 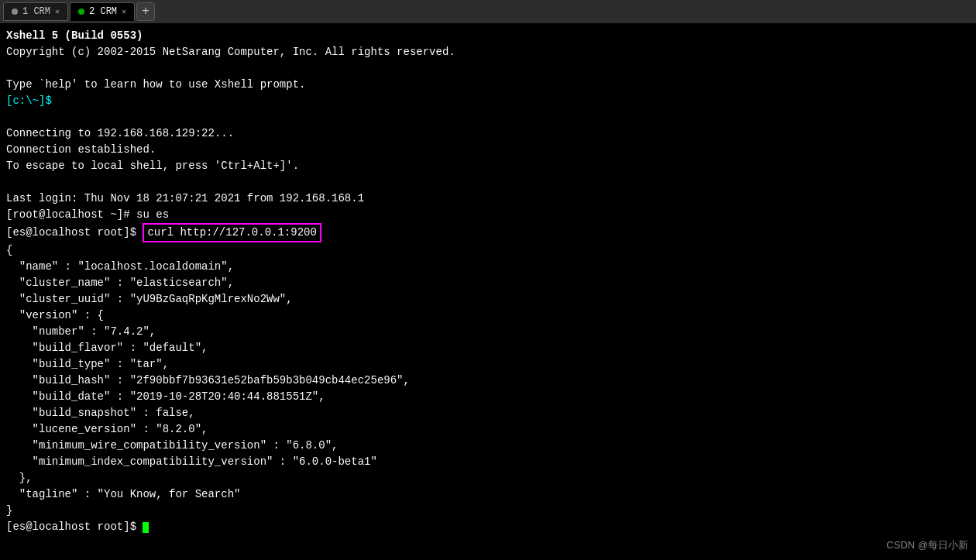 What do you see at coordinates (488, 266) in the screenshot?
I see `terminal-line: "name" : "localhost.localdomain",` at bounding box center [488, 266].